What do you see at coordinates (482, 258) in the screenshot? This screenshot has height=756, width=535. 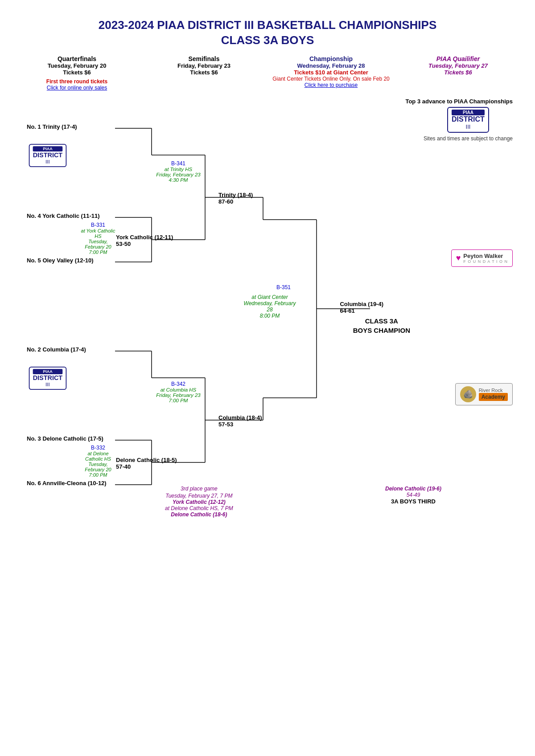 I see `peyton-walker-sponsor: ♥ Peyton Walker F O U N D A T I O N` at bounding box center [482, 258].